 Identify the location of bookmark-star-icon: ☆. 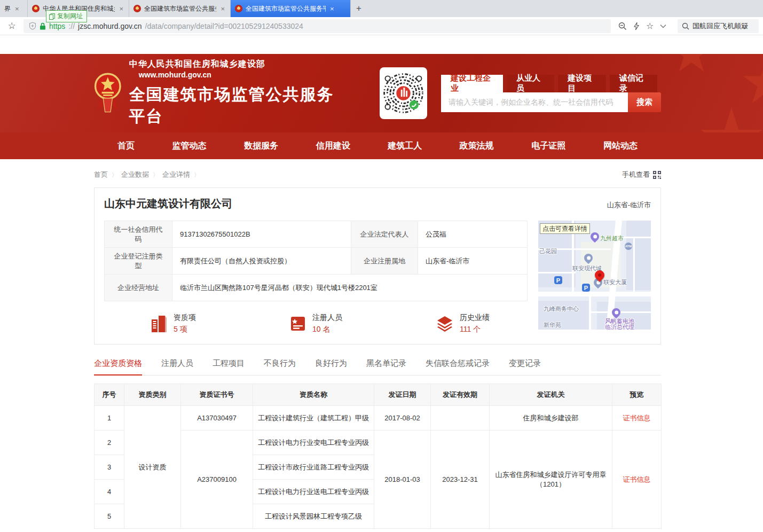
(12, 26).